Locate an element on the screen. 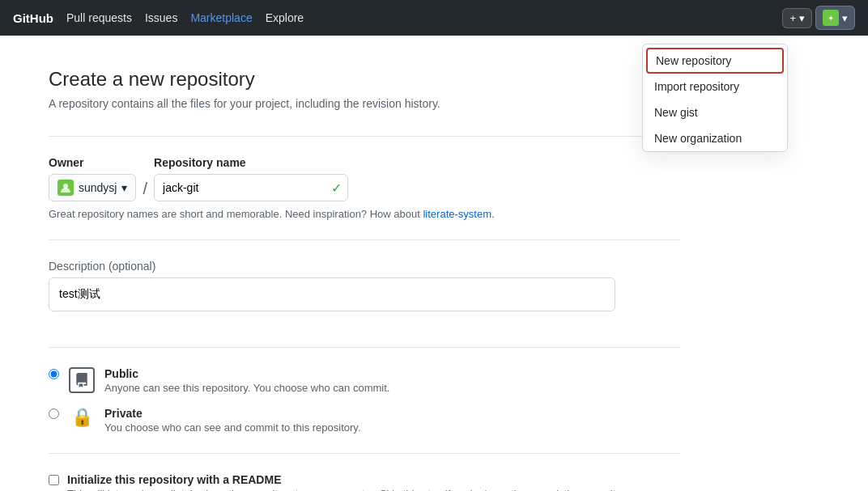 The height and width of the screenshot is (491, 868). description-input is located at coordinates (332, 294).